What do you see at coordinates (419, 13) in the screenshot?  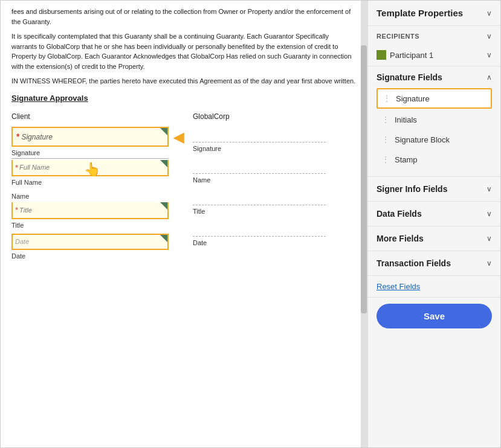 I see `template-props-title: Template Properties` at bounding box center [419, 13].